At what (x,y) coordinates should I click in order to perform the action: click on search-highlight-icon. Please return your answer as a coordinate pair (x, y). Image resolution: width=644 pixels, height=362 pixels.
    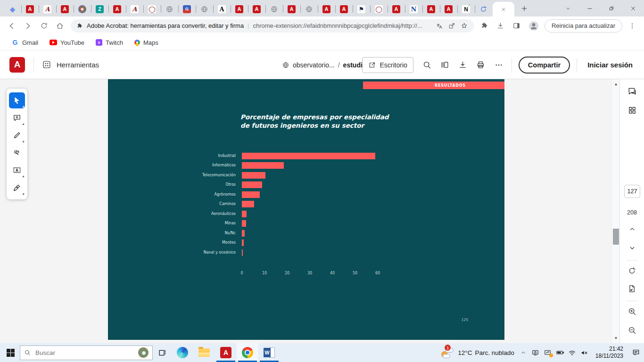
    Looking at the image, I should click on (143, 353).